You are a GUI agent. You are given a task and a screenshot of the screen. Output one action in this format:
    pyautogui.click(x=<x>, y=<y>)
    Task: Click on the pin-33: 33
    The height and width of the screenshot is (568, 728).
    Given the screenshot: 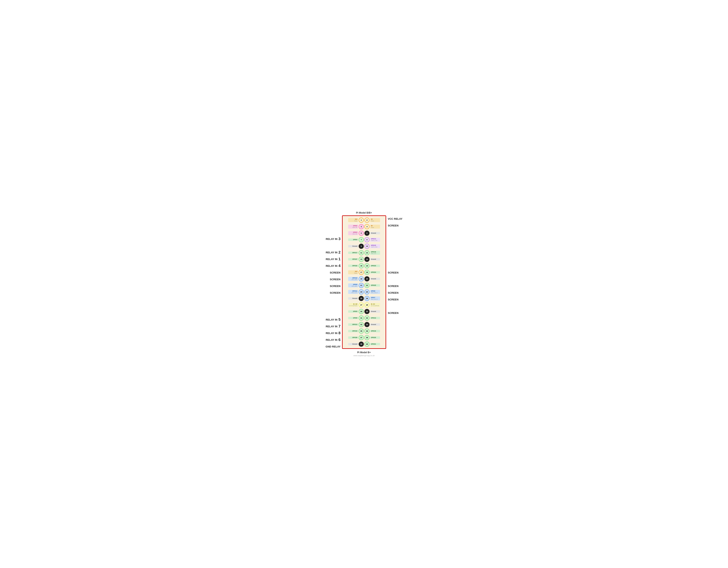 What is the action you would take?
    pyautogui.click(x=361, y=325)
    